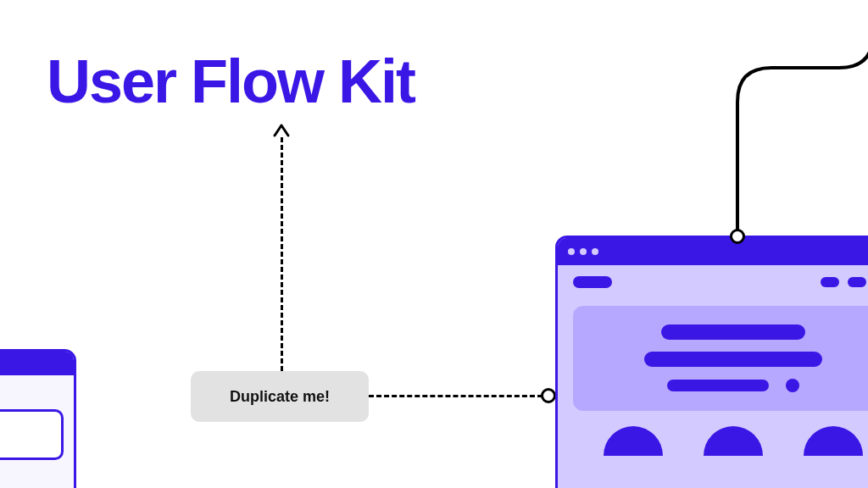 This screenshot has width=868, height=488. I want to click on nav-logo-placeholder, so click(593, 282).